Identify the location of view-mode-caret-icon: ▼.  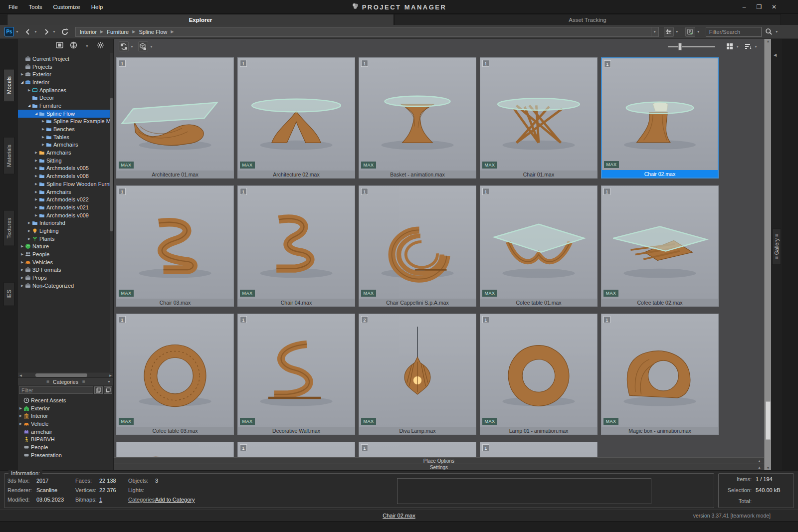
(737, 47).